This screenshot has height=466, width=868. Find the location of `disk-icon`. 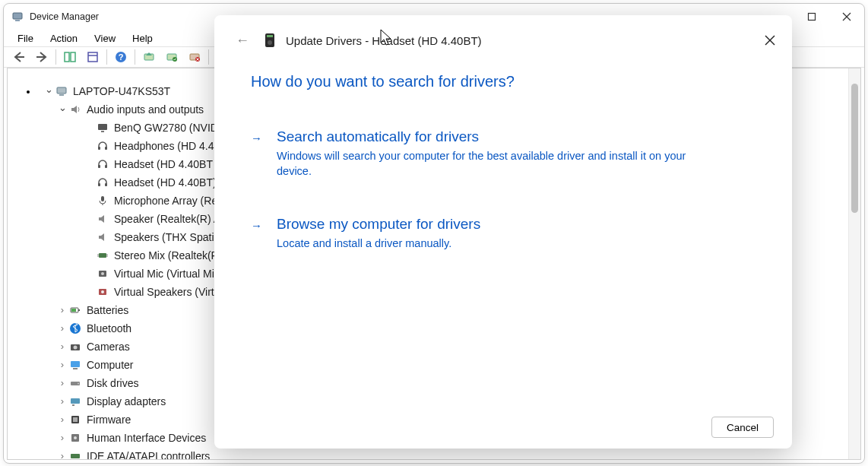

disk-icon is located at coordinates (75, 383).